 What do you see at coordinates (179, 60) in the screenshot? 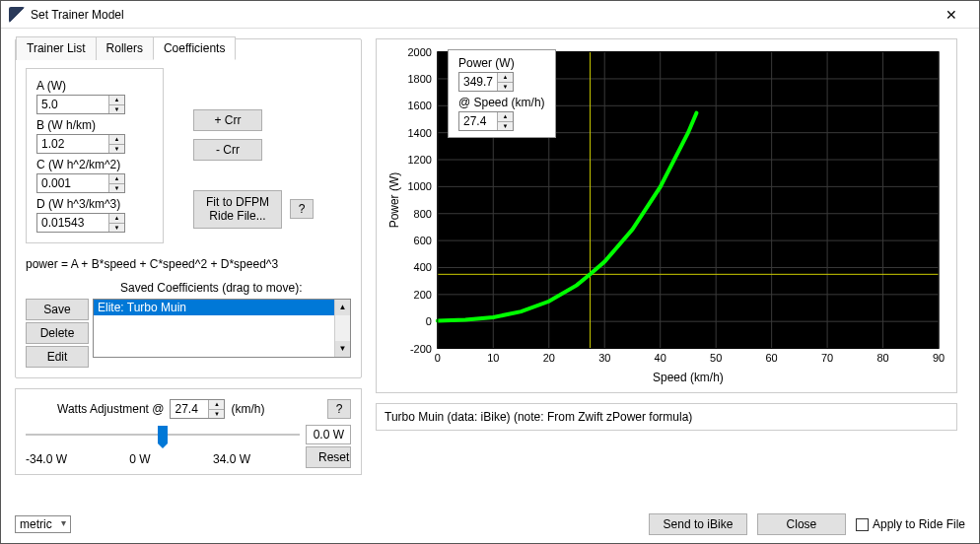
I see `tab-strip: Trainer List Rollers Coefficients` at bounding box center [179, 60].